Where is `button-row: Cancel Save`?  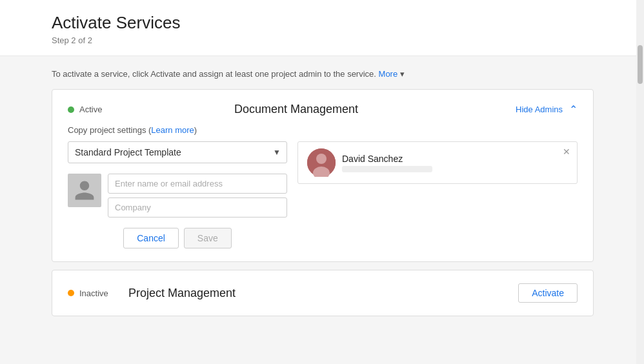
button-row: Cancel Save is located at coordinates (177, 238).